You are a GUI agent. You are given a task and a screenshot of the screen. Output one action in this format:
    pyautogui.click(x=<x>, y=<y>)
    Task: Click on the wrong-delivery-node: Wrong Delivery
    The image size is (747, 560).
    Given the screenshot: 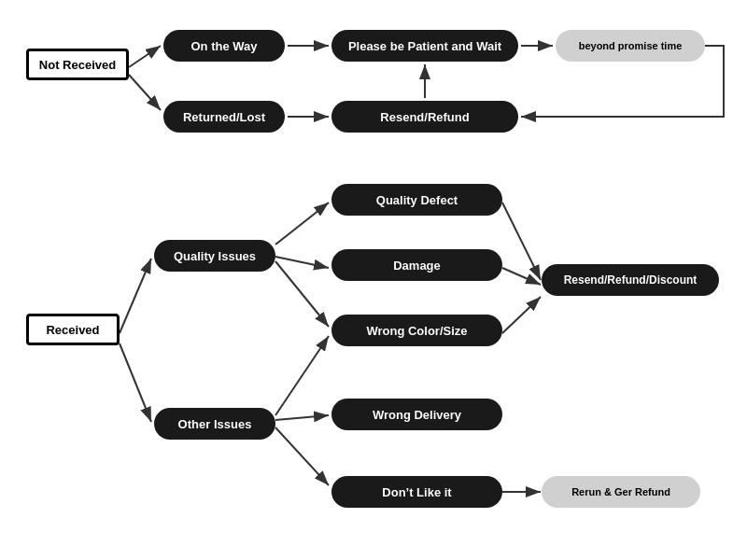 What is the action you would take?
    pyautogui.click(x=416, y=414)
    